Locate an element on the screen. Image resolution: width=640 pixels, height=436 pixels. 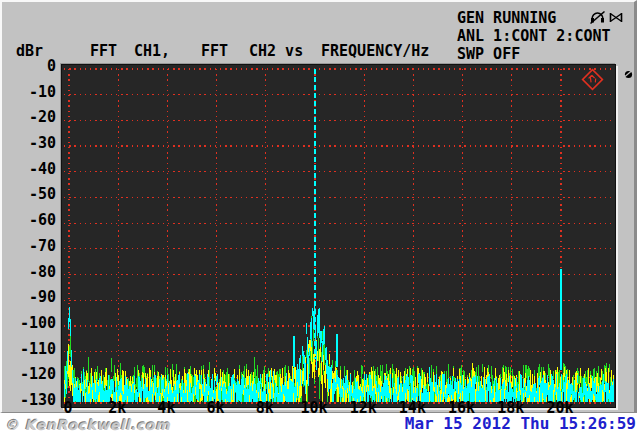
x-tick-label: 0 is located at coordinates (68, 408).